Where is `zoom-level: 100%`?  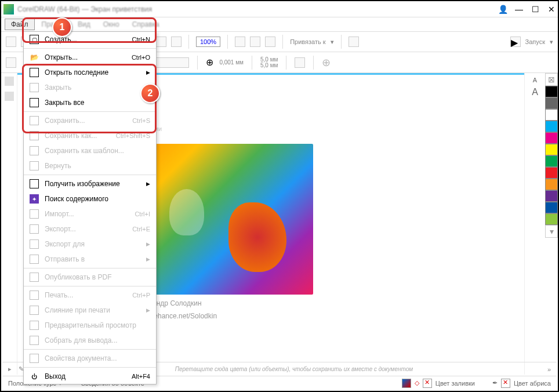 zoom-level: 100% is located at coordinates (208, 42).